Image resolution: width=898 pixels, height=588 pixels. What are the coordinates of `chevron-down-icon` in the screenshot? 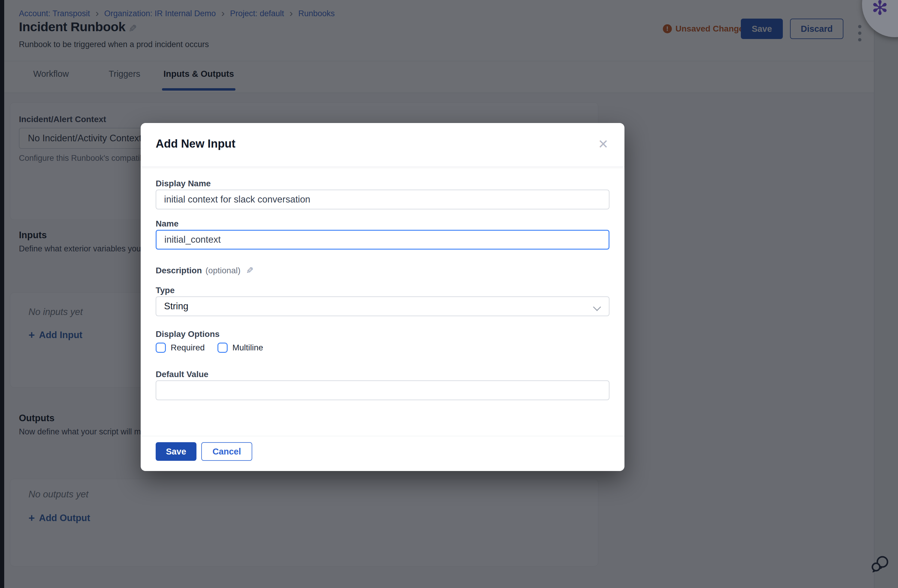 It's located at (597, 307).